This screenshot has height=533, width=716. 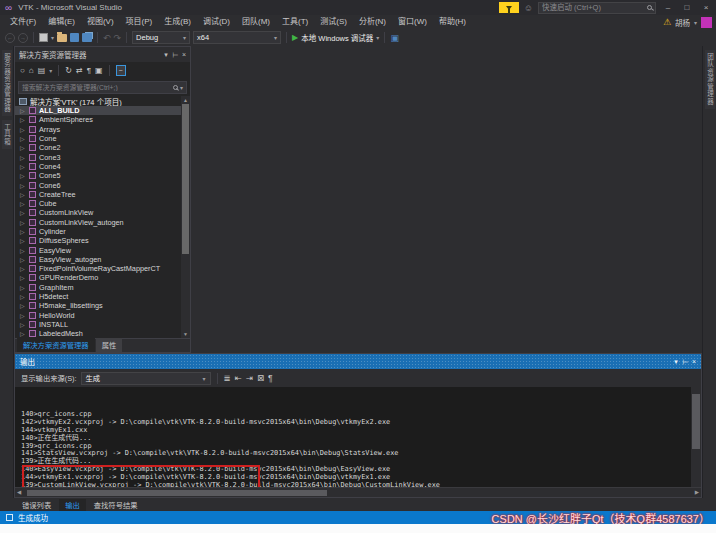 What do you see at coordinates (98, 156) in the screenshot?
I see `tree-item: ▷ Cone3` at bounding box center [98, 156].